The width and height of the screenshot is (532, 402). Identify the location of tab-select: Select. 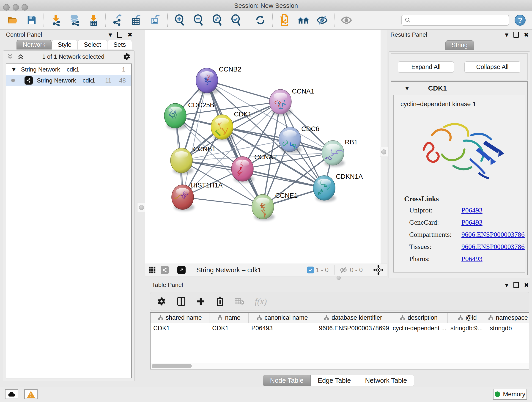
(92, 45).